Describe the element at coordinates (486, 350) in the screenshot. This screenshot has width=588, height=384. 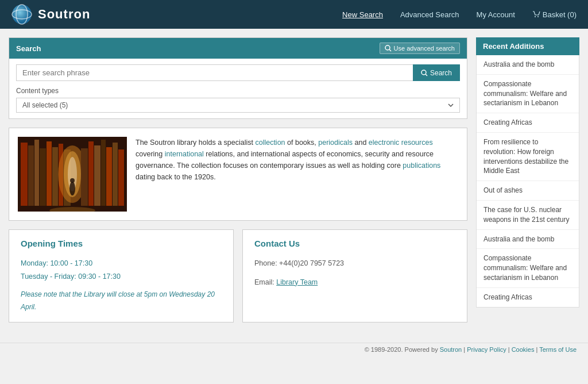
I see `footer-privacy-link: Privacy Policy` at that location.